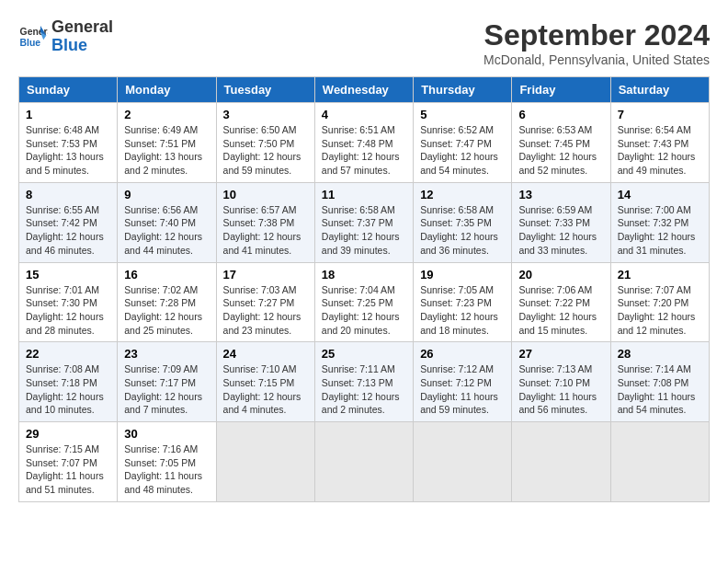 This screenshot has height=563, width=728. Describe the element at coordinates (265, 302) in the screenshot. I see `calendar-cell: 17Sunrise: 7:03 AM Sunset: 7:27 PM Dayli…` at that location.